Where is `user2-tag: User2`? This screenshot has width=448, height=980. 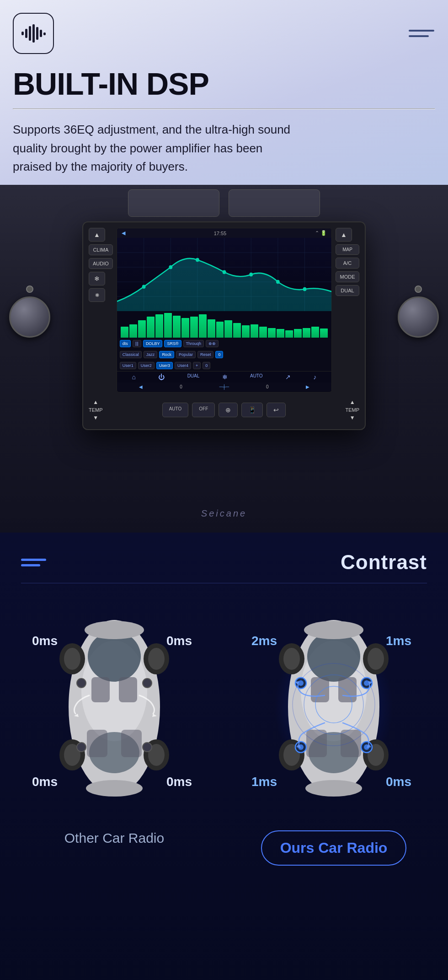 user2-tag: User2 is located at coordinates (146, 366).